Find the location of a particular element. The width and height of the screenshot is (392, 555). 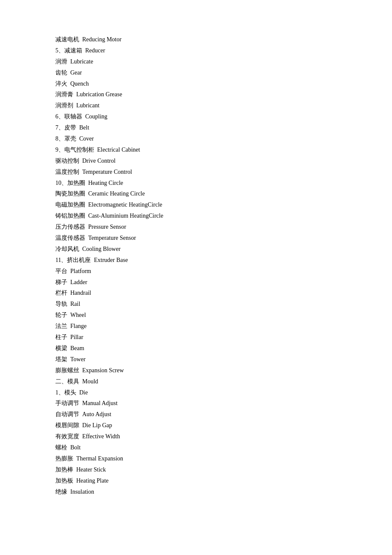

list-item: 导轨 Rail is located at coordinates (196, 304).